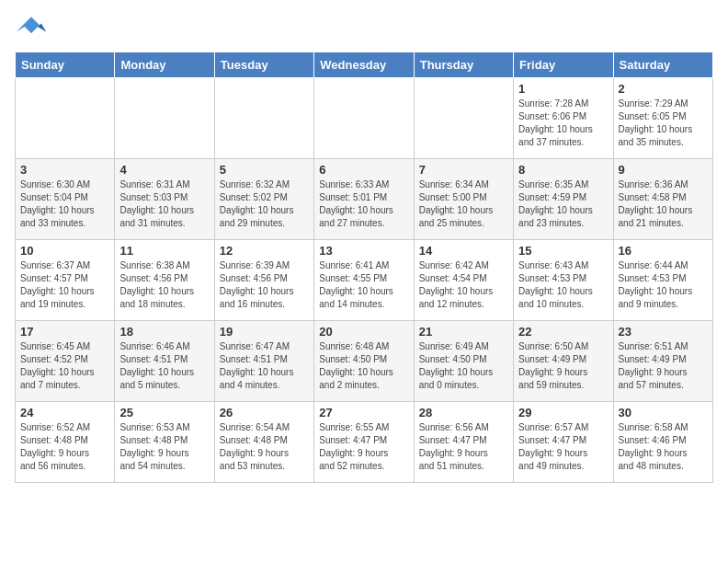 The height and width of the screenshot is (563, 728). I want to click on day-info: Sunrise: 6:44 AM Sunset: 4:53 PM Dayligh…, so click(664, 285).